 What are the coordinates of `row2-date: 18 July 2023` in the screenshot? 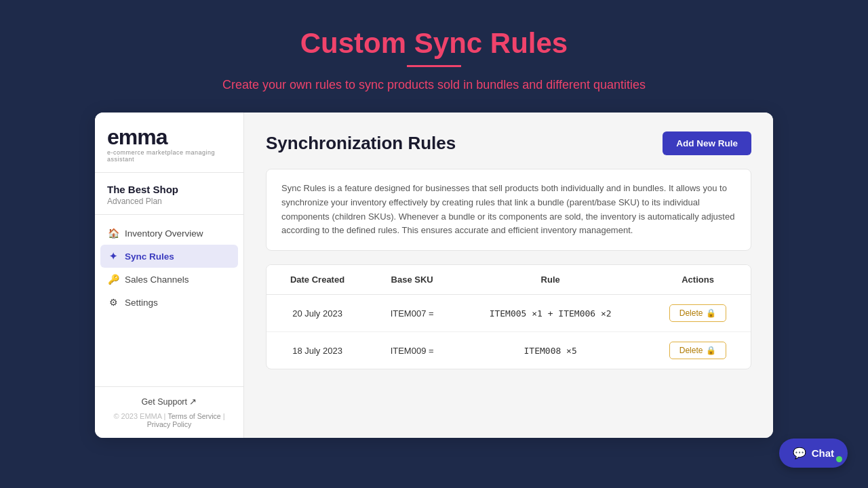 It's located at (317, 351).